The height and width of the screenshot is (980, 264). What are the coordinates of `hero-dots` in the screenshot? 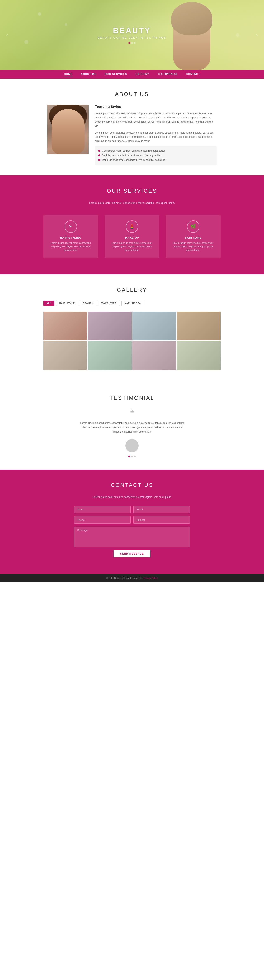 It's located at (132, 43).